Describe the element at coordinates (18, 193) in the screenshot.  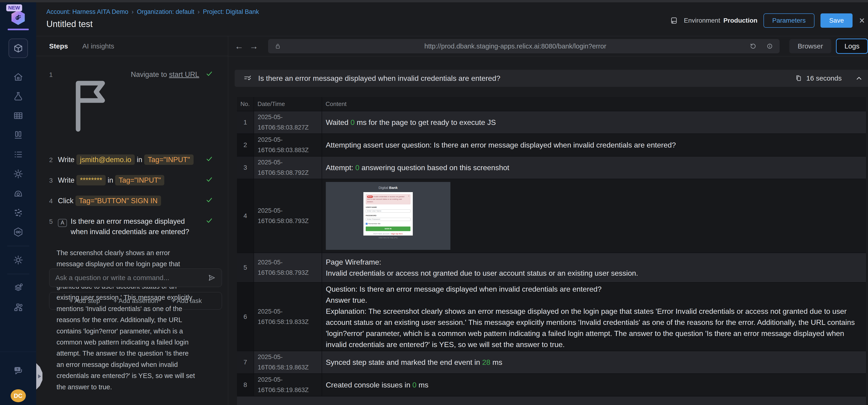
I see `sidebar-item-support` at that location.